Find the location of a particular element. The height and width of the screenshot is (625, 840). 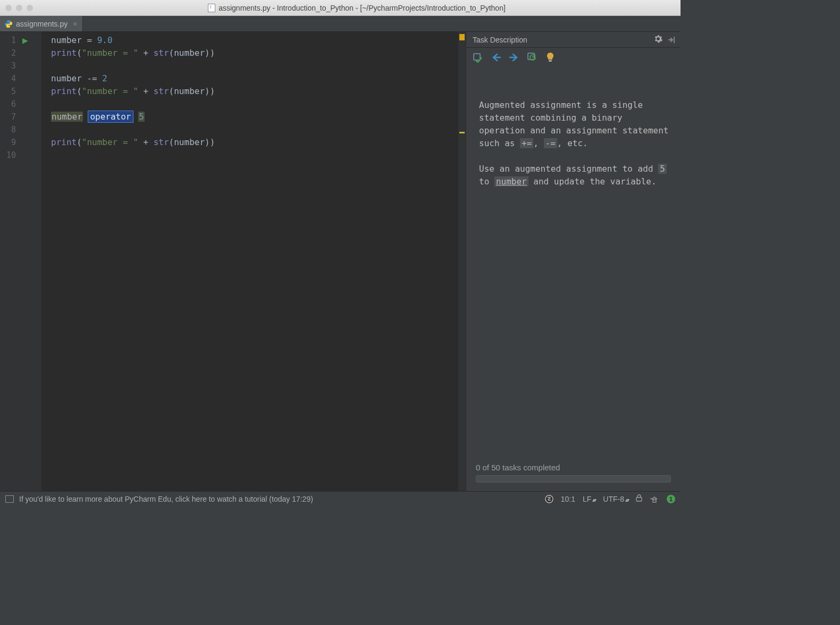

close-tab-icon: × is located at coordinates (75, 24).